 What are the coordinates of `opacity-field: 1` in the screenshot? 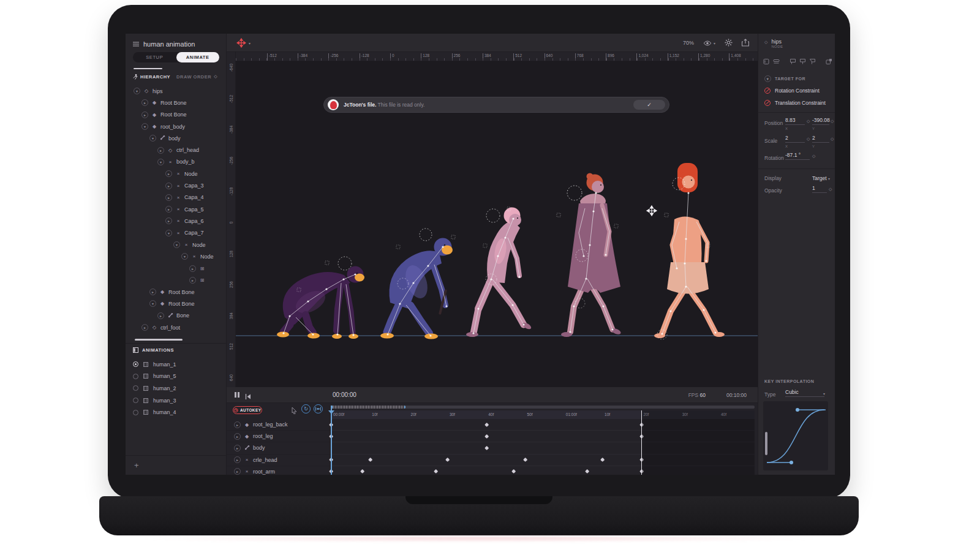 It's located at (820, 189).